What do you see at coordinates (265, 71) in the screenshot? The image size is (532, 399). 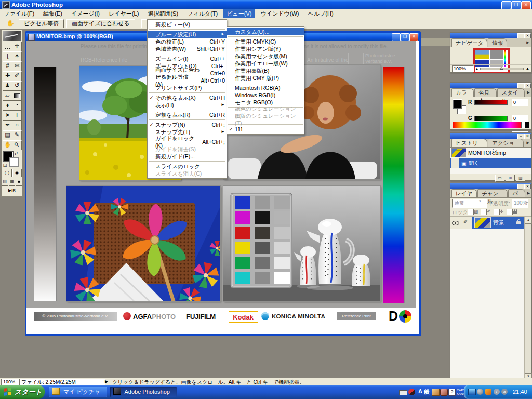 I see `submenu-item-working-black: 作業用墨版(B)` at bounding box center [265, 71].